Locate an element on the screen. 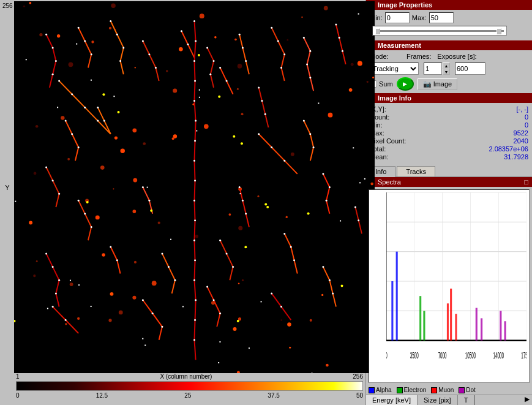 The image size is (532, 405). spectra-header: ▼ Spectra □ is located at coordinates (449, 182).